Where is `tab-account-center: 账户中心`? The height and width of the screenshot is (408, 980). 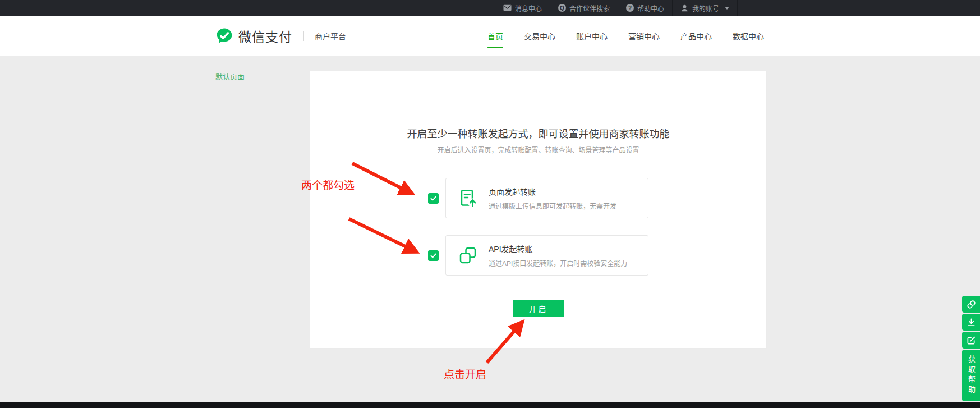
tab-account-center: 账户中心 is located at coordinates (592, 36).